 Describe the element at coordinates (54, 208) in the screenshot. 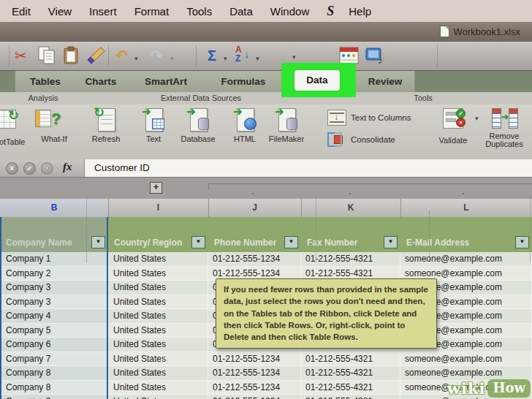

I see `column-header-b: B` at that location.